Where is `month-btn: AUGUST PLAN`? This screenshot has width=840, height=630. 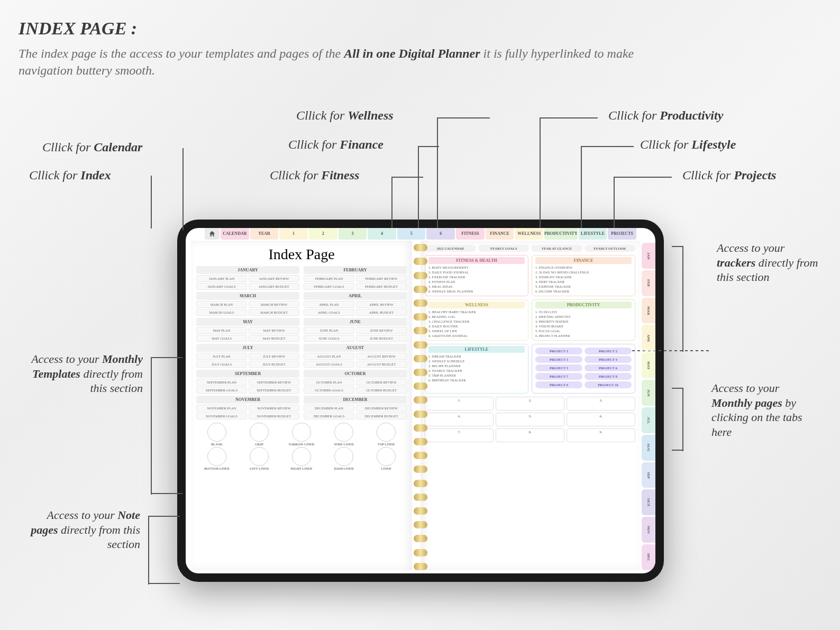
month-btn: AUGUST PLAN is located at coordinates (329, 357).